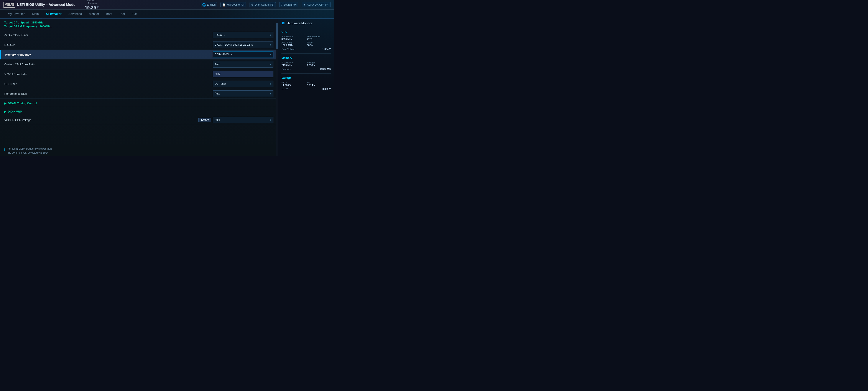 The width and height of the screenshot is (868, 391). What do you see at coordinates (211, 5) in the screenshot?
I see `language-label: English` at bounding box center [211, 5].